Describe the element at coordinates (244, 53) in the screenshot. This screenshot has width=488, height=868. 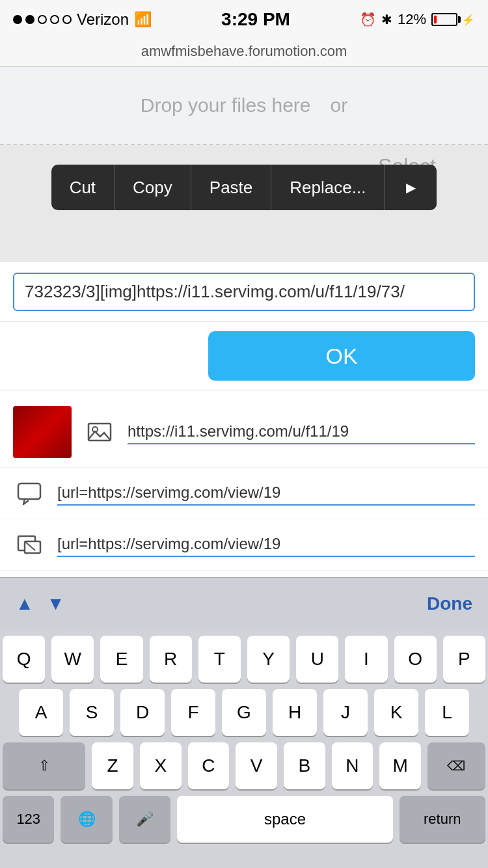
I see `url-bar: amwfmisbehave.forumotion.com` at that location.